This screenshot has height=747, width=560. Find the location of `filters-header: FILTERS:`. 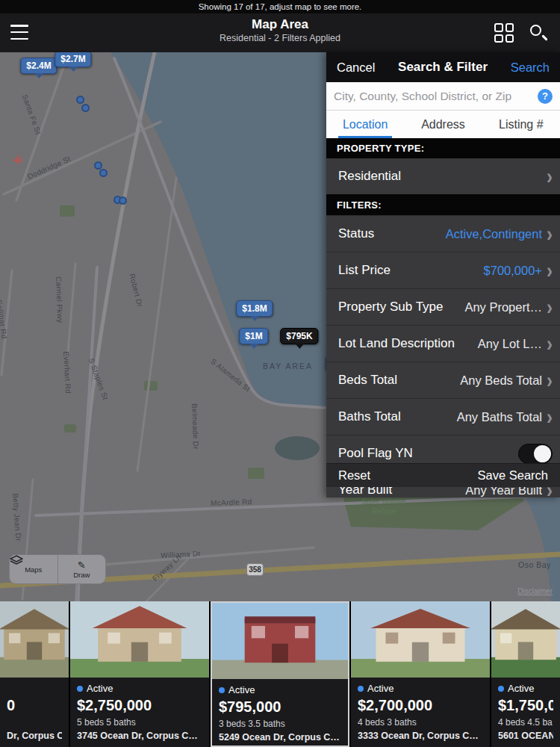

filters-header: FILTERS: is located at coordinates (444, 205).